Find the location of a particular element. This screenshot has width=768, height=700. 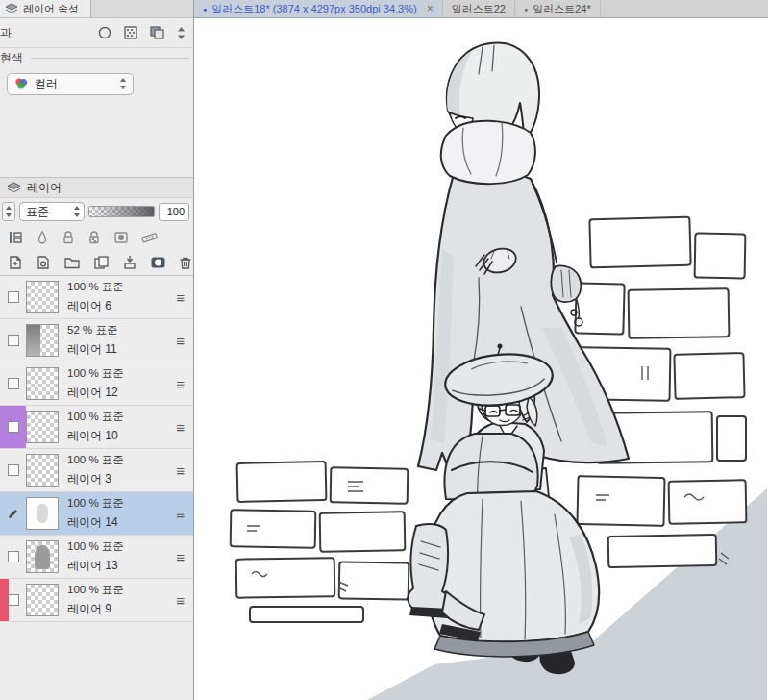

expression-label-partial: 현색 is located at coordinates (12, 58).